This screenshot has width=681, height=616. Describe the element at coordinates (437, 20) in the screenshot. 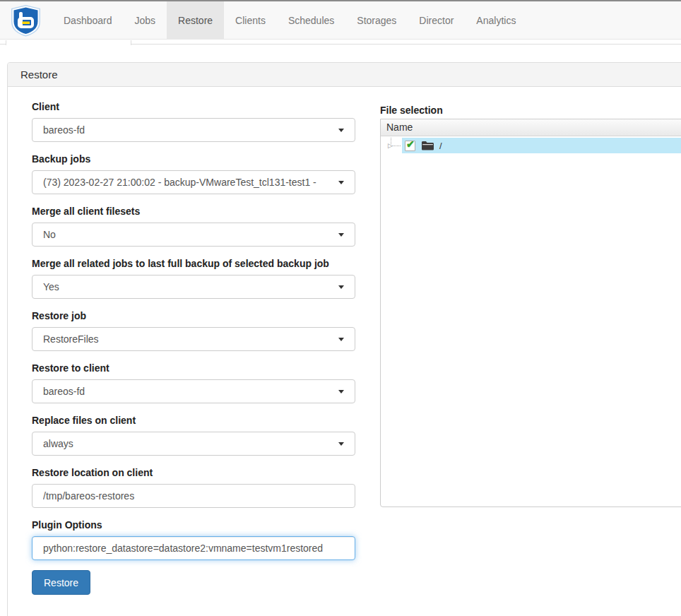

I see `nav-item-director: Director` at that location.